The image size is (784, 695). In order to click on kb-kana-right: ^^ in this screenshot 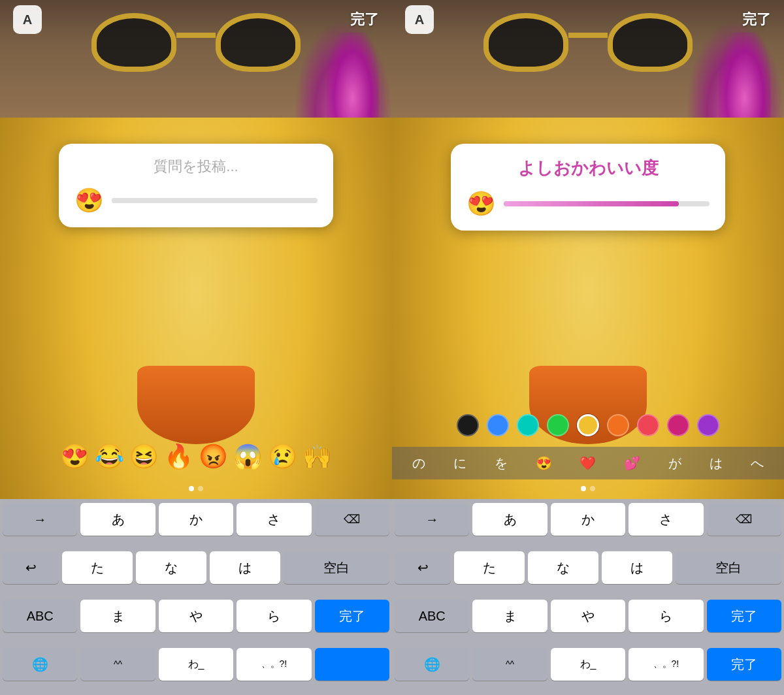, I will do `click(510, 664)`.